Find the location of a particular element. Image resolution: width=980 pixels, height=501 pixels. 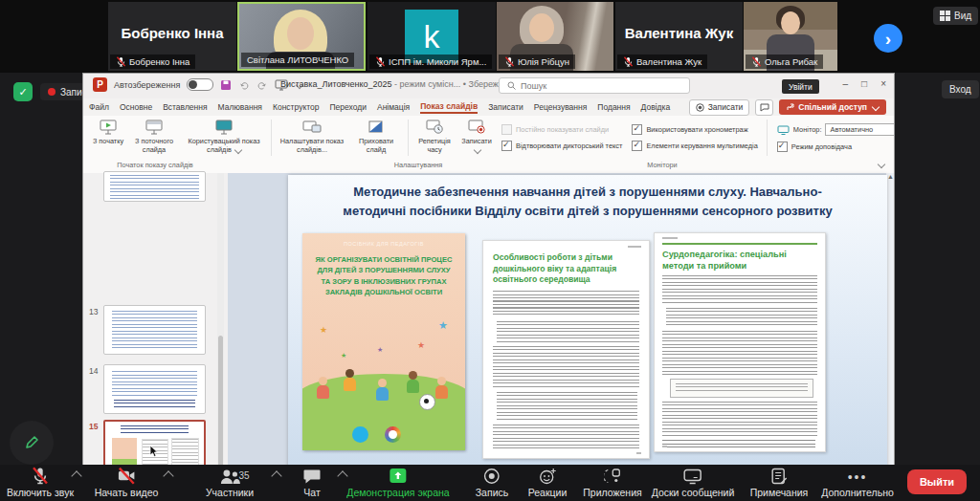

signin-button: Вход is located at coordinates (961, 90).